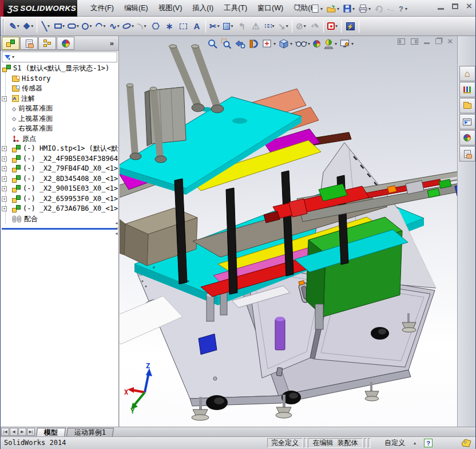 The width and height of the screenshot is (476, 449). Describe the element at coordinates (3, 26) in the screenshot. I see `toolbar-grip` at that location.